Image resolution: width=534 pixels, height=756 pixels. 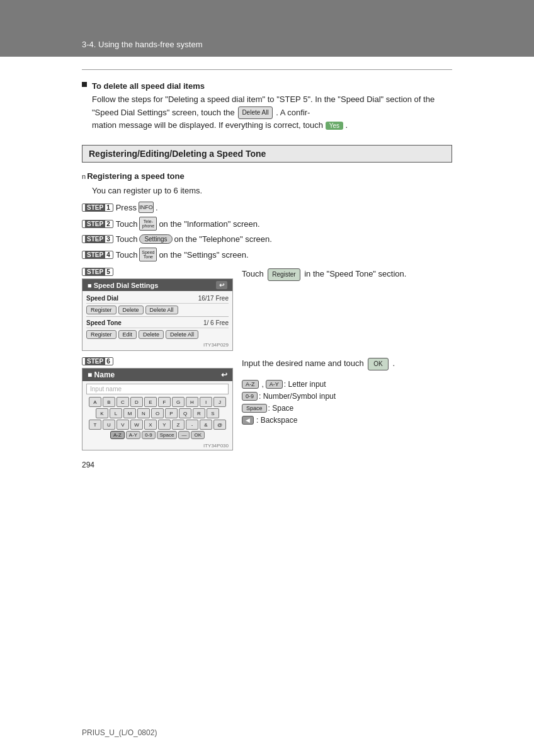 I want to click on n-prefix: n, so click(x=84, y=176).